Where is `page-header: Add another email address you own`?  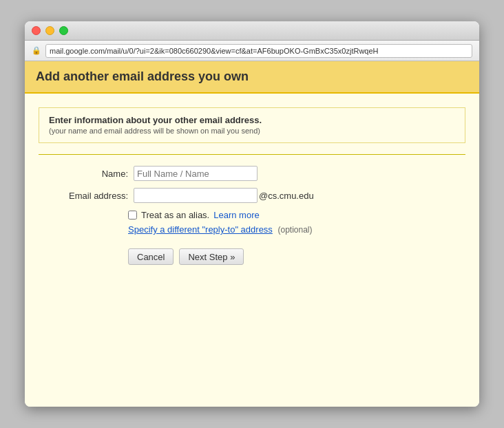 page-header: Add another email address you own is located at coordinates (252, 77).